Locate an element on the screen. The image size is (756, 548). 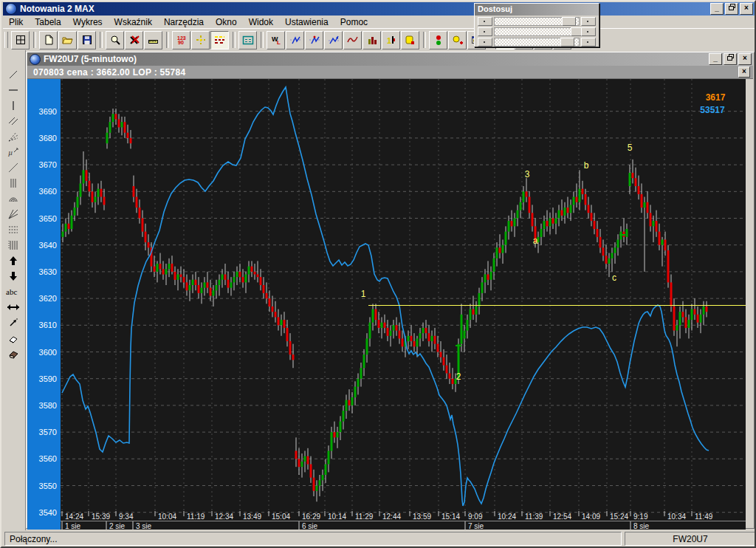
window-layout-button is located at coordinates (21, 40).